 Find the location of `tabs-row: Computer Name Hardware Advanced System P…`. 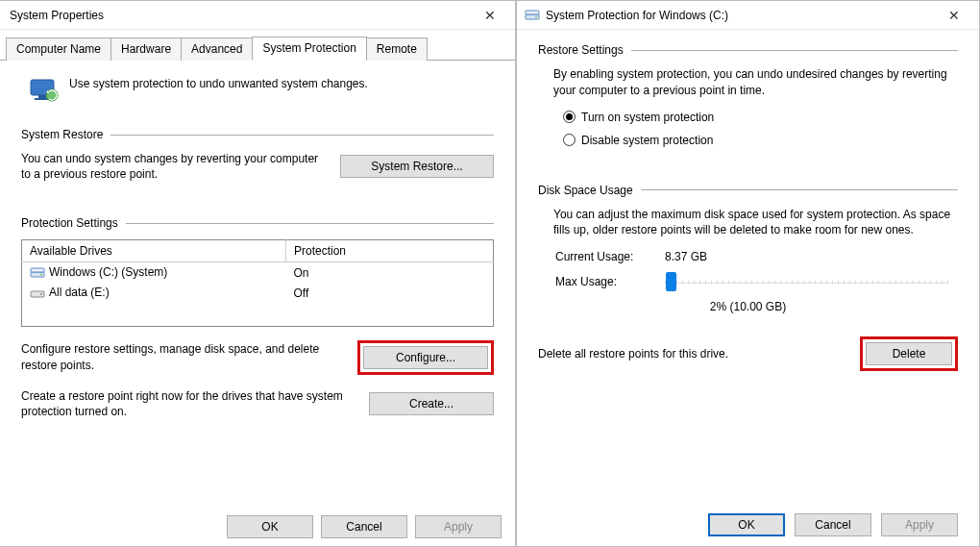

tabs-row: Computer Name Hardware Advanced System P… is located at coordinates (257, 48).